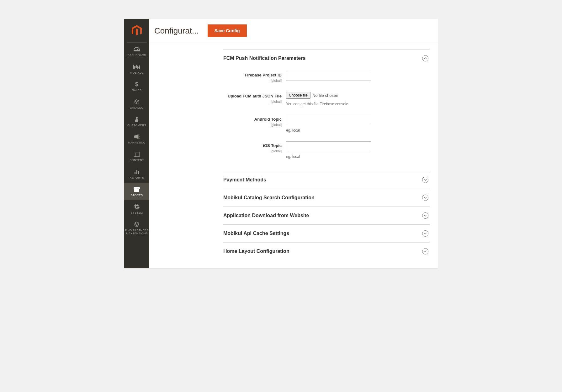  I want to click on sidebar-item-system: SYSTEM, so click(137, 209).